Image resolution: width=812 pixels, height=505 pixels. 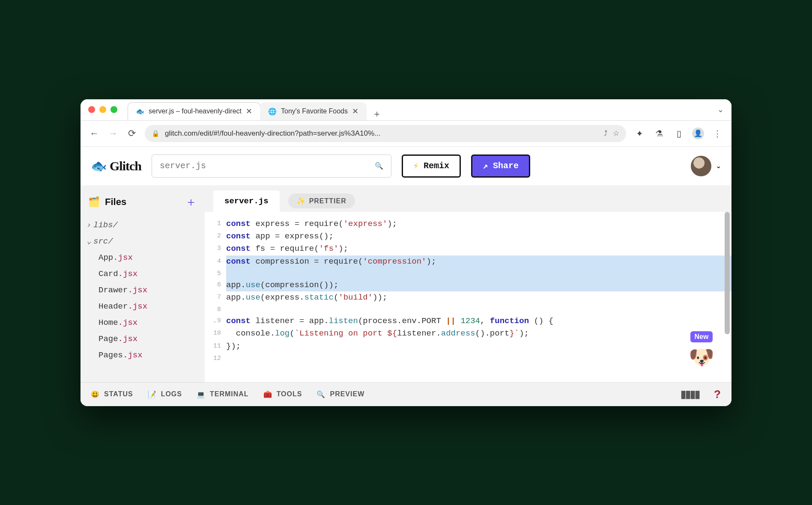 What do you see at coordinates (201, 395) in the screenshot?
I see `terminal-icon: 💻` at bounding box center [201, 395].